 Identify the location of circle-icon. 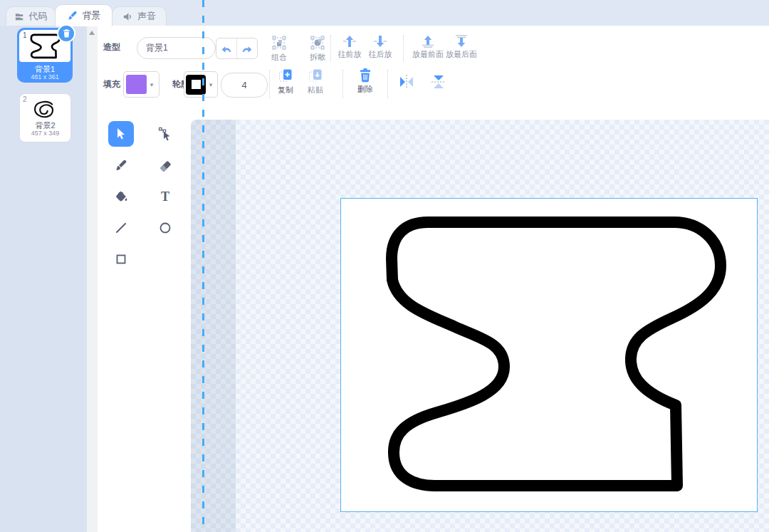
(165, 228).